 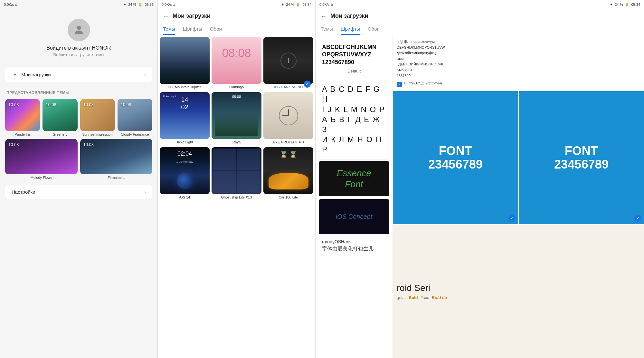 What do you see at coordinates (349, 16) in the screenshot?
I see `p3-page-title: Мои загрузки` at bounding box center [349, 16].